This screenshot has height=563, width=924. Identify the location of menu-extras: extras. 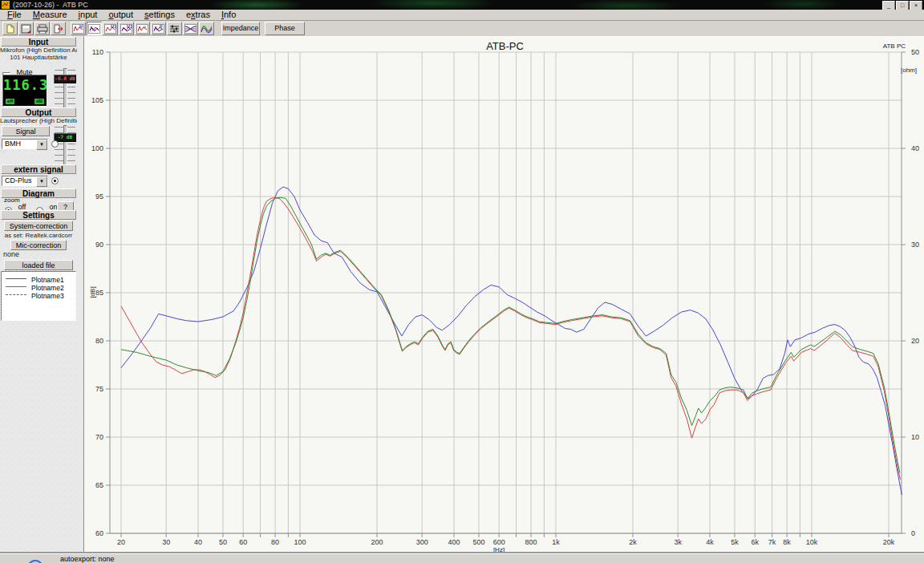
(198, 14).